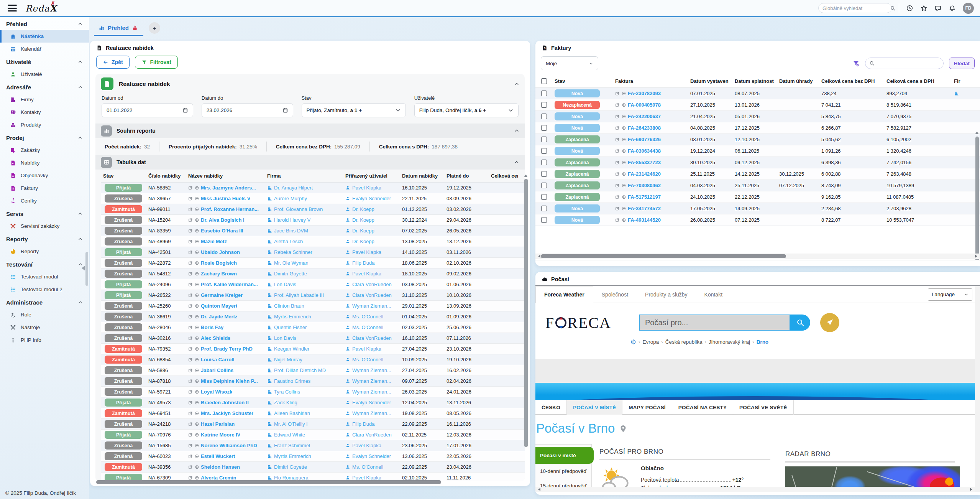 The height and width of the screenshot is (499, 980). I want to click on widget-scroll-right-icon, so click(972, 489).